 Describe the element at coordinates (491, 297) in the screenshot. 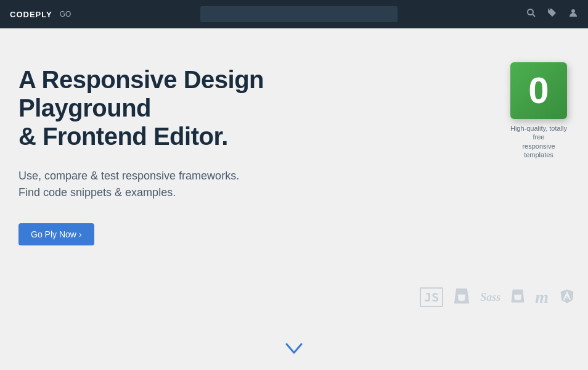

I see `sass-icon: Sass` at that location.